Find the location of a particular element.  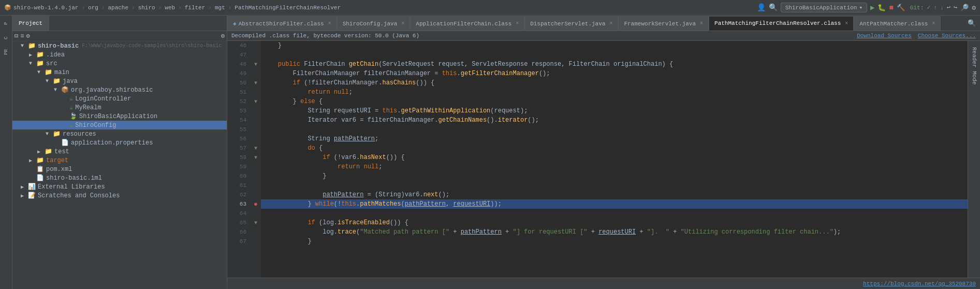

sidebar-toolbar: ⊟ ≡ ⚙ ⚙ is located at coordinates (120, 36).